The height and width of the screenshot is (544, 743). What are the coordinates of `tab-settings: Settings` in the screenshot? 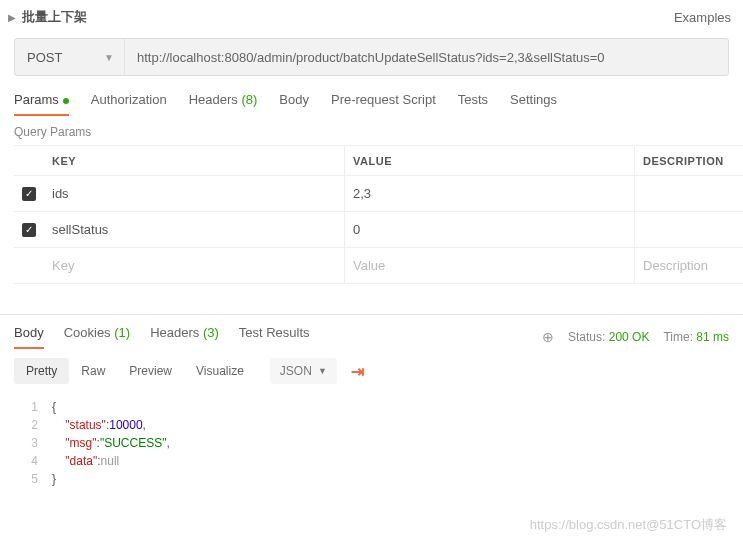 It's located at (534, 104).